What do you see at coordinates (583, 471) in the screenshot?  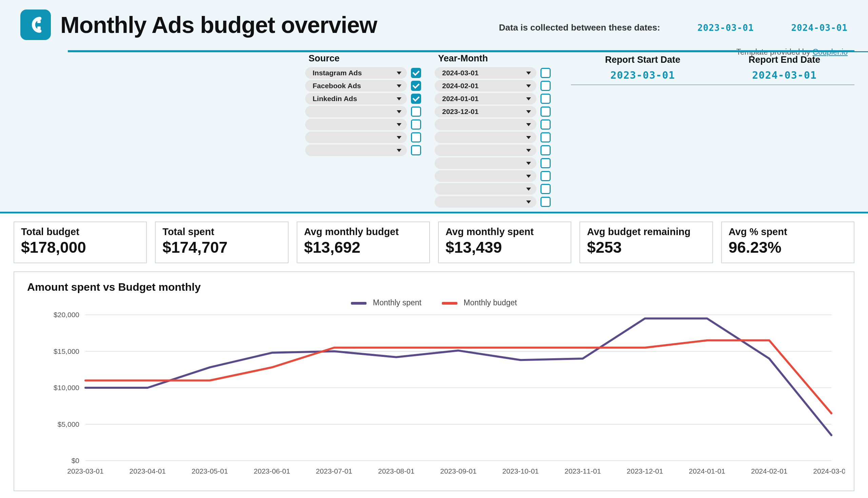 I see `x-tick-label: 2023-11-01` at bounding box center [583, 471].